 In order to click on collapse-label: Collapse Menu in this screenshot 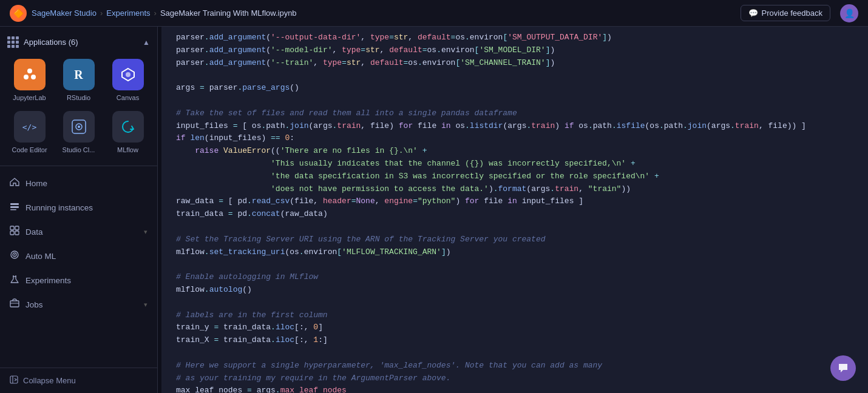, I will do `click(50, 381)`.